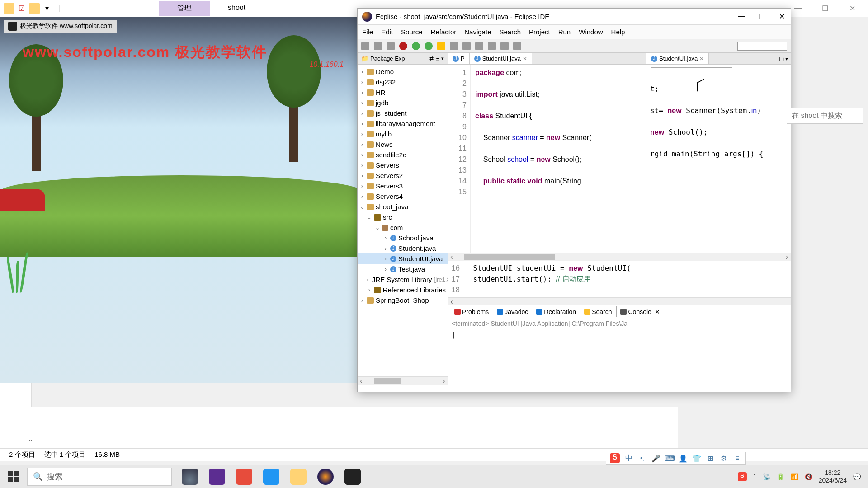 This screenshot has height=488, width=868. I want to click on task-unity, so click(353, 476).